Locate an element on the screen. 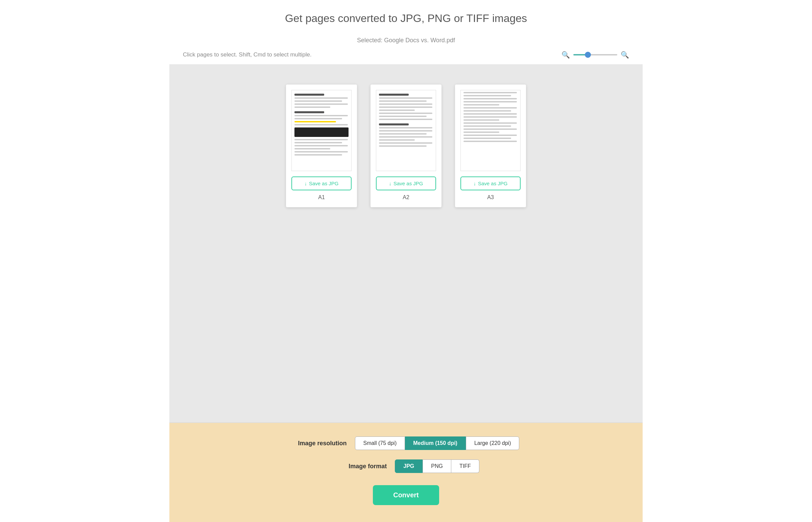  selected-file: Selected: Google Docs vs. Word.pdf is located at coordinates (406, 41).